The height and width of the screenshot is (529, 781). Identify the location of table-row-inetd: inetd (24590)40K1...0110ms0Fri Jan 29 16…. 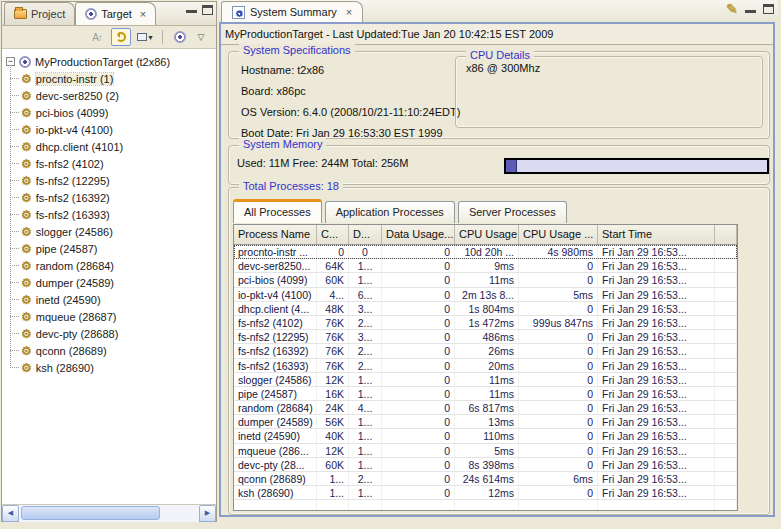
(486, 436).